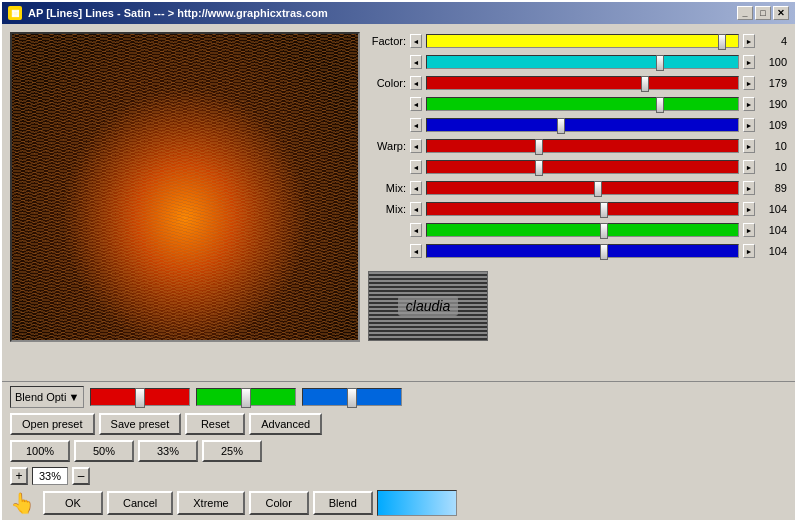 This screenshot has width=797, height=522. What do you see at coordinates (578, 188) in the screenshot?
I see `mix-row1: Mix: ◄ ► 89` at bounding box center [578, 188].